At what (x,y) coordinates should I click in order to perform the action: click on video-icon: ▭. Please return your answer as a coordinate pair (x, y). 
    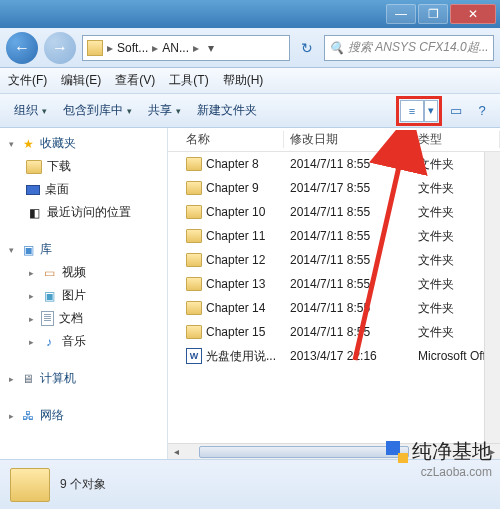
    Looking at the image, I should click on (49, 273).